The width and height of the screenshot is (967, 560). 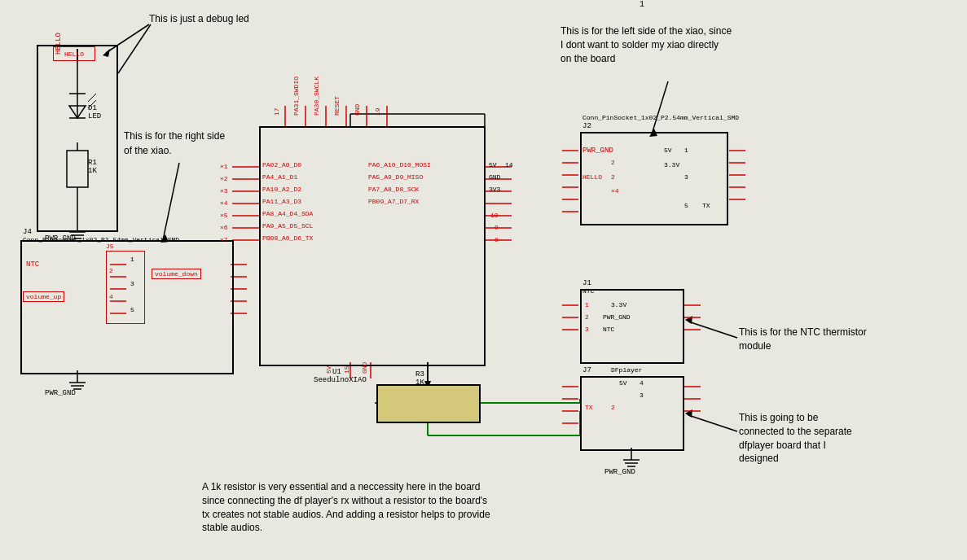 What do you see at coordinates (74, 54) in the screenshot?
I see `hello-flag-text: HELLO` at bounding box center [74, 54].